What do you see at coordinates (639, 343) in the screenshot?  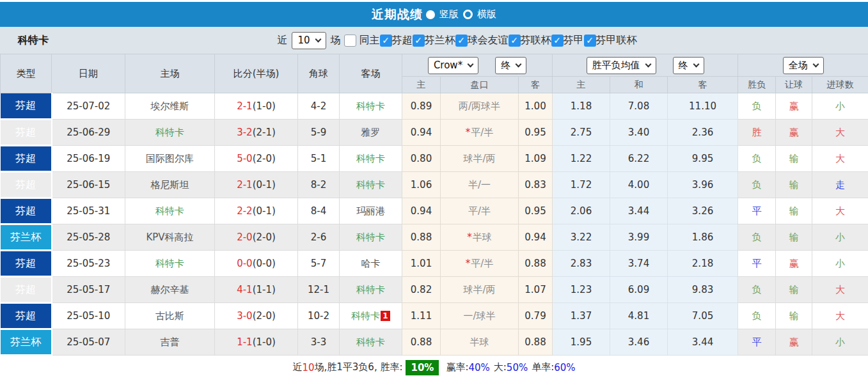 I see `eu-draw-odds: 3.46` at bounding box center [639, 343].